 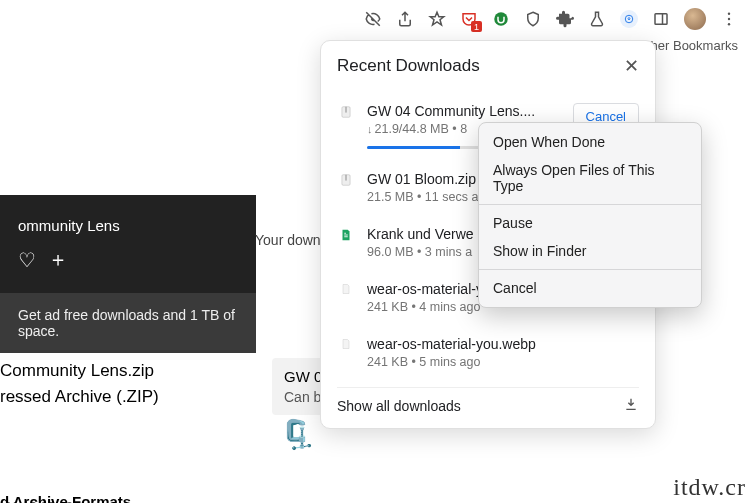 I want to click on visibility-off-icon, so click(x=373, y=19).